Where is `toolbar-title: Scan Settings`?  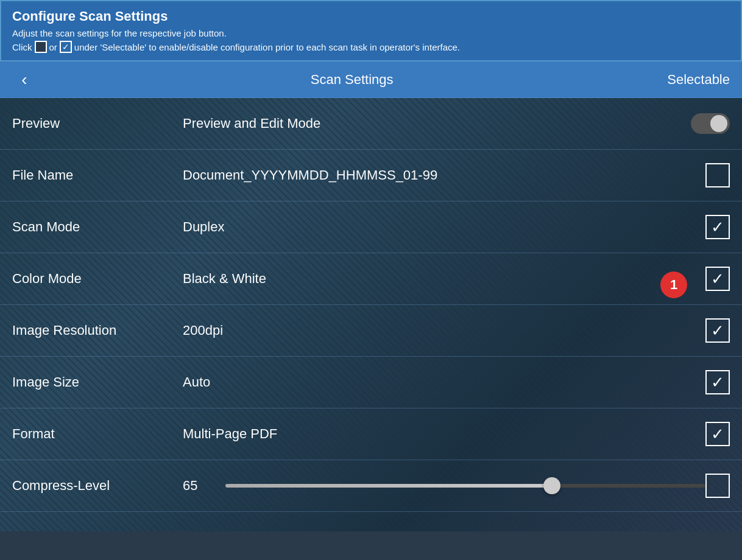 toolbar-title: Scan Settings is located at coordinates (352, 80).